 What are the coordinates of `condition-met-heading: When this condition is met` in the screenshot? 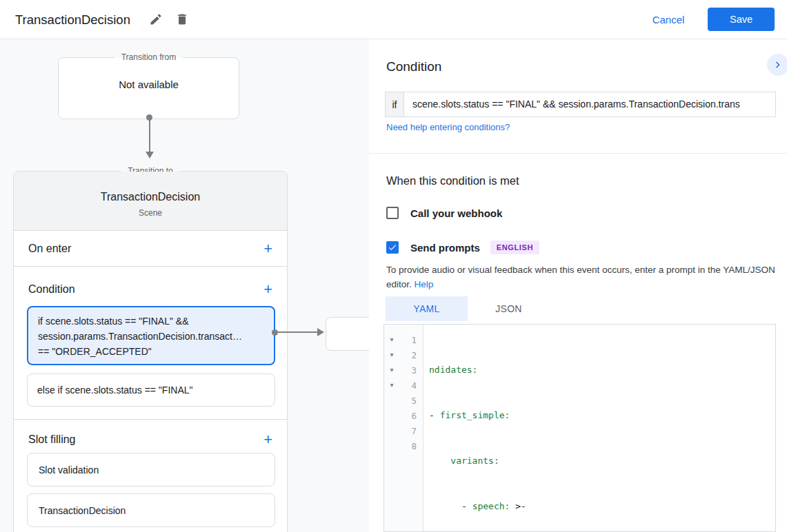 It's located at (452, 181).